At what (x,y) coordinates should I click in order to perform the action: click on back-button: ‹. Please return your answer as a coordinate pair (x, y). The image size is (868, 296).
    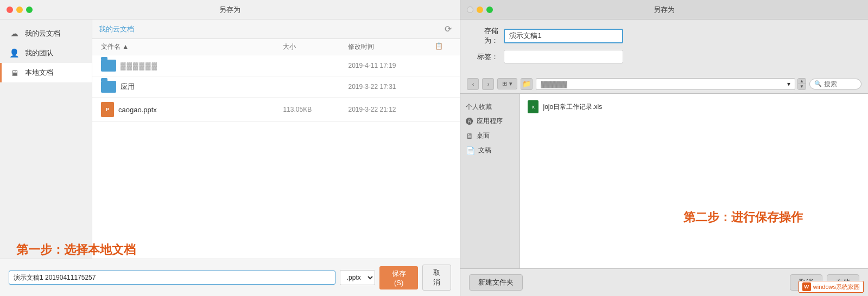
    Looking at the image, I should click on (473, 84).